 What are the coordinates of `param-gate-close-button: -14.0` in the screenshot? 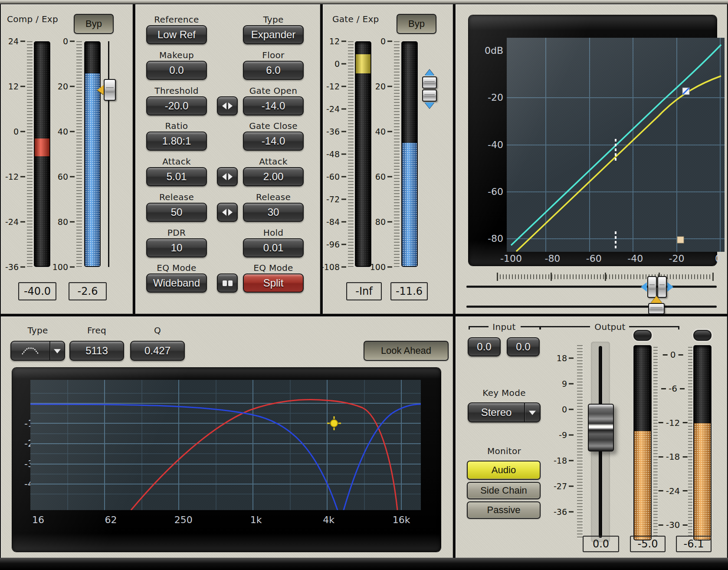 It's located at (273, 141).